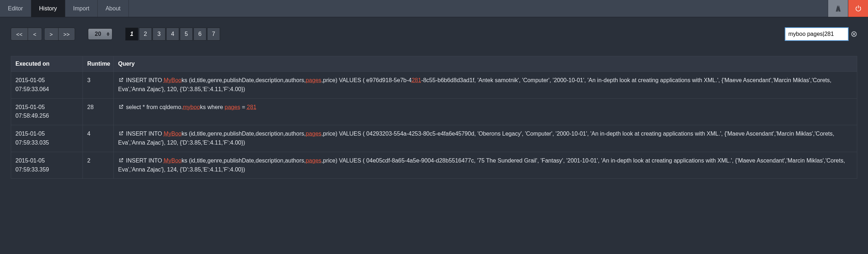  Describe the element at coordinates (51, 34) in the screenshot. I see `next-page-button: >` at that location.